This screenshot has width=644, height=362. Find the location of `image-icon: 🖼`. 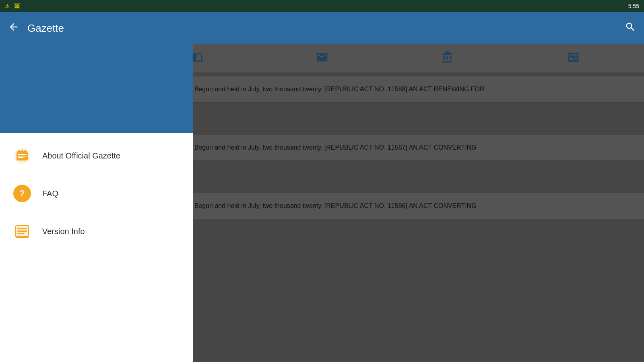

image-icon: 🖼 is located at coordinates (17, 6).